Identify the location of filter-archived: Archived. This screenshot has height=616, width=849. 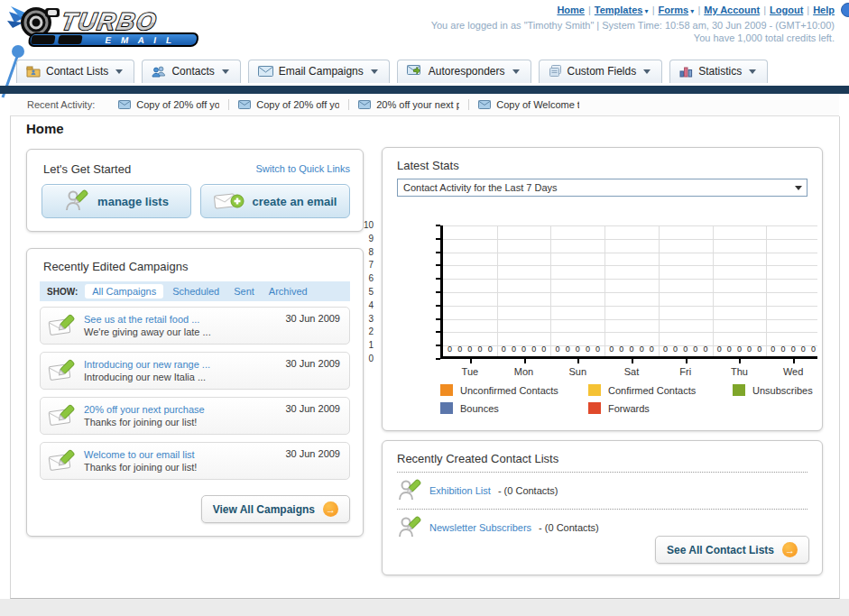
(289, 291).